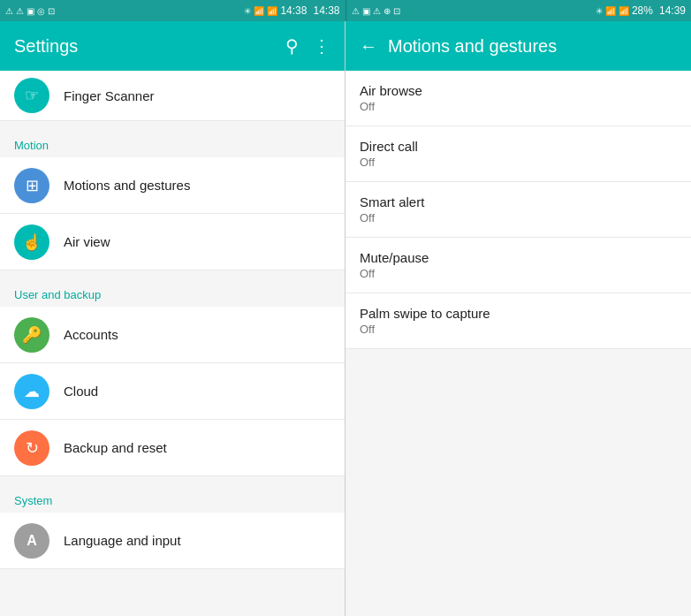 The height and width of the screenshot is (616, 691). What do you see at coordinates (115, 447) in the screenshot?
I see `backup-reset-text: Backup and reset` at bounding box center [115, 447].